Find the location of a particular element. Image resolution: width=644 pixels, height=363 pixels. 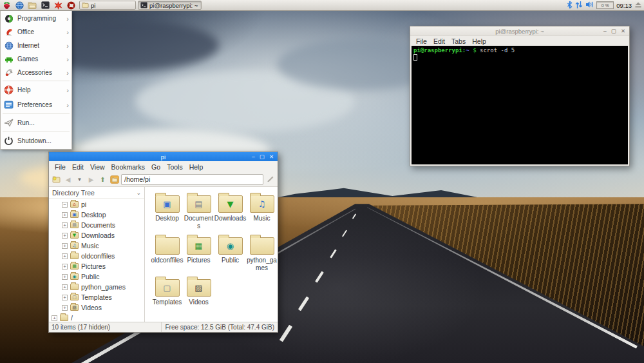

menu-item-label: Programming is located at coordinates (37, 18).